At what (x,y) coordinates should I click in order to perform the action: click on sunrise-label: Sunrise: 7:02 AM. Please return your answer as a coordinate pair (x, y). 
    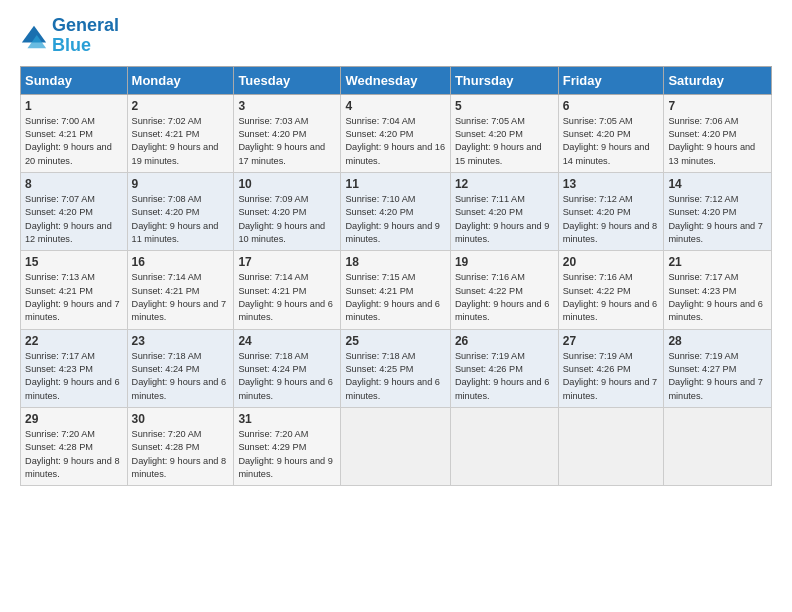
    Looking at the image, I should click on (167, 121).